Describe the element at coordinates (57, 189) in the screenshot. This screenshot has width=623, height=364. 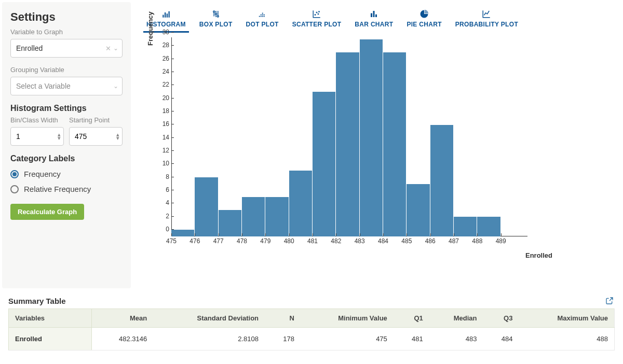
I see `radio-relative-label: Relative Frequency` at that location.